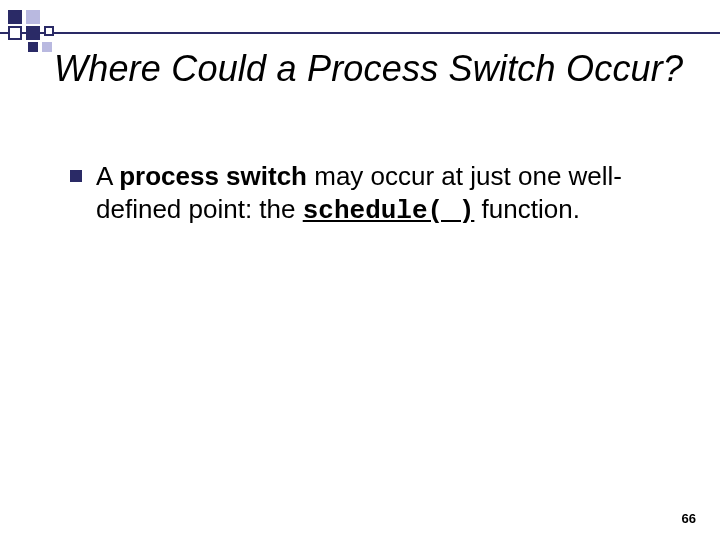 The width and height of the screenshot is (720, 540). I want to click on bullet-text-post: function., so click(527, 209).